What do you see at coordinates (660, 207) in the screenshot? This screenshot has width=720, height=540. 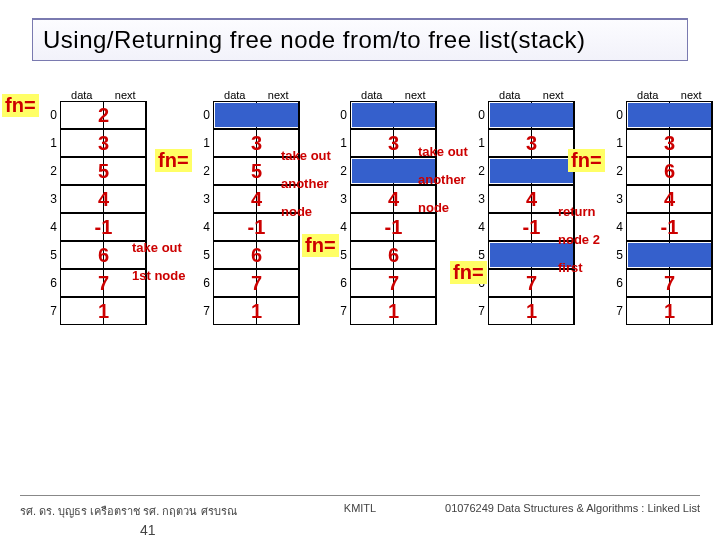 I see `array-column-4: datanext01326344-156771fn=` at bounding box center [660, 207].